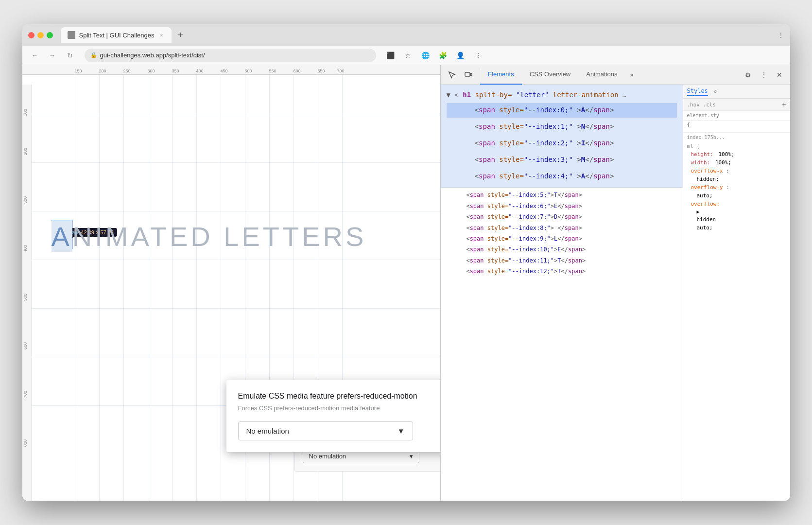 The height and width of the screenshot is (525, 812). What do you see at coordinates (784, 105) in the screenshot?
I see `styles-add-rule-icon: +` at bounding box center [784, 105].